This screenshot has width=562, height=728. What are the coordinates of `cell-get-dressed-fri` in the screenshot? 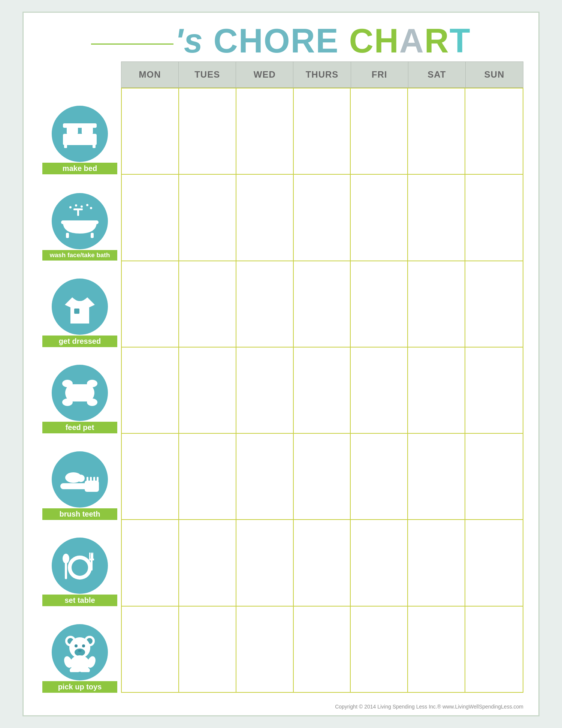 It's located at (379, 304).